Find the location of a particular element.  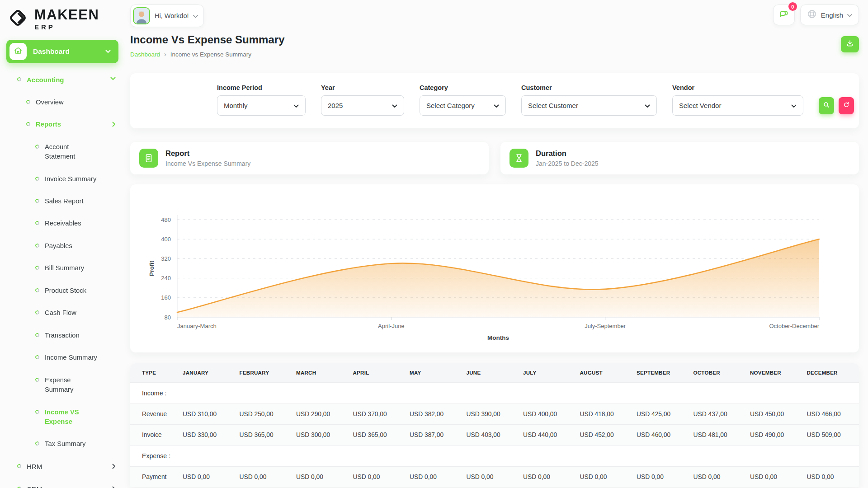

brand-sub: ERP is located at coordinates (67, 27).